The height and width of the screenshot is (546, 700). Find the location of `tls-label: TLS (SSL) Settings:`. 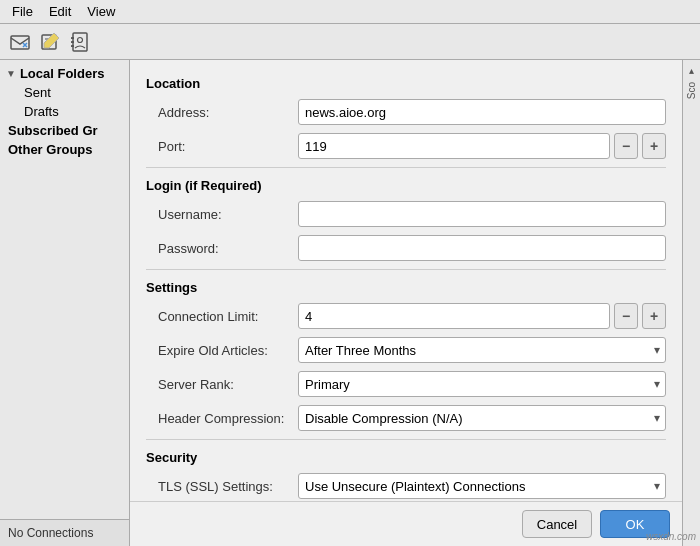

tls-label: TLS (SSL) Settings: is located at coordinates (228, 486).